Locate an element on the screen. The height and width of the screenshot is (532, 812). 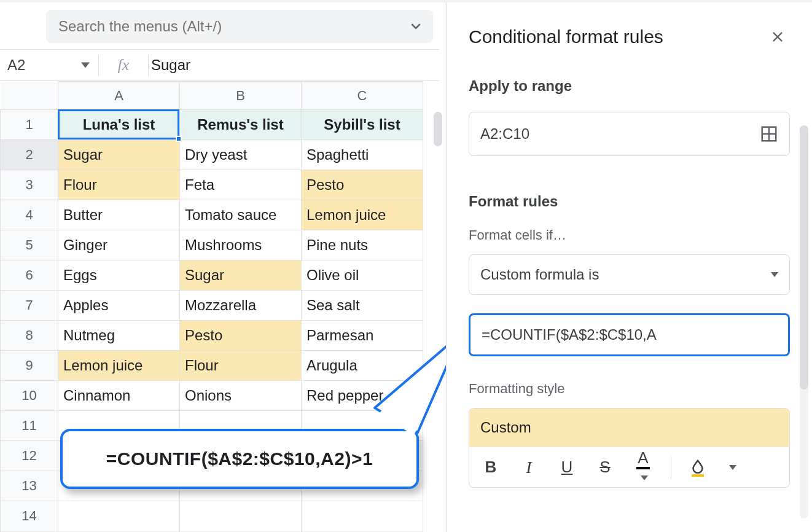
row-header-11: 11 is located at coordinates (29, 426).